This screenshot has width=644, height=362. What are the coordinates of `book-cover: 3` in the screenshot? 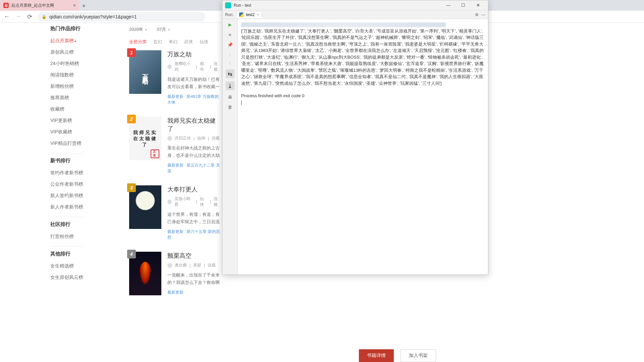 It's located at (145, 207).